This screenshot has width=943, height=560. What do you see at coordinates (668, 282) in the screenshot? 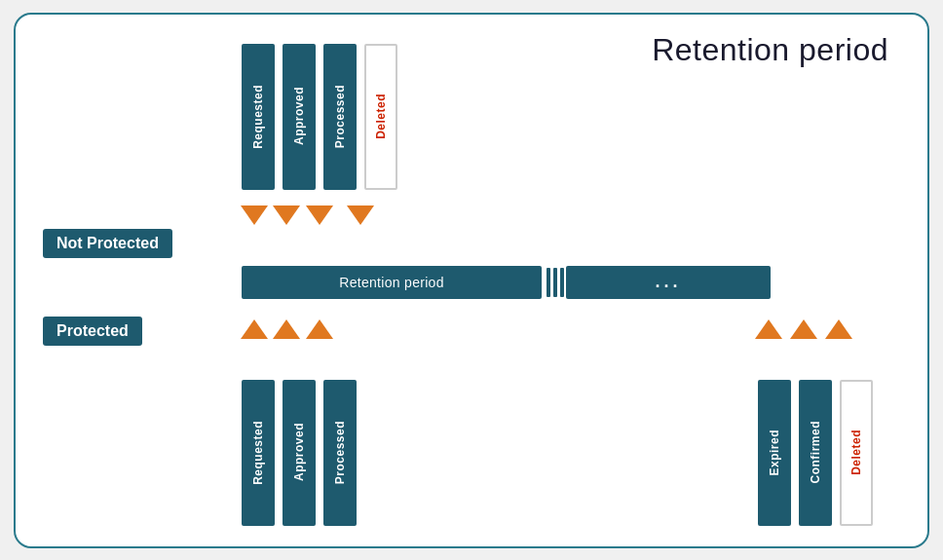
I see `dots-bar: ...` at bounding box center [668, 282].